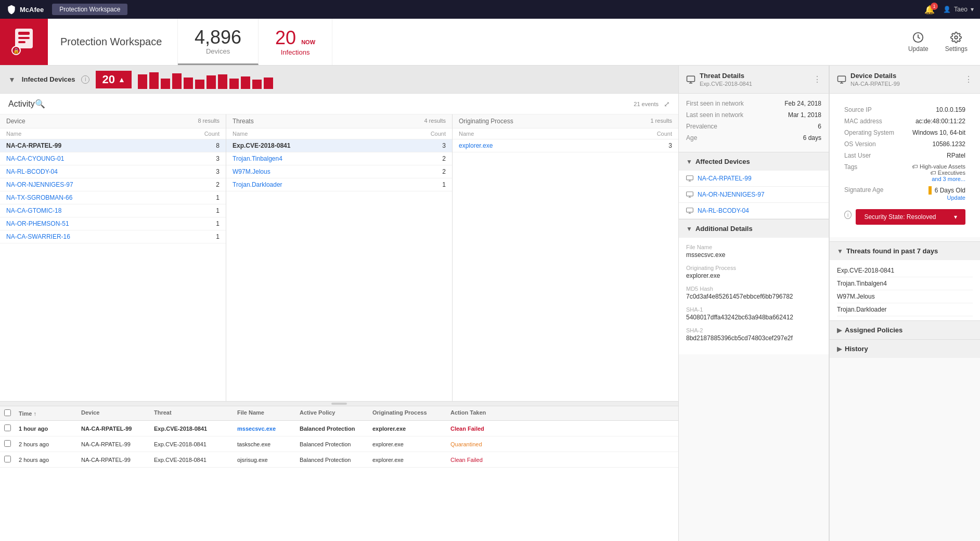  What do you see at coordinates (339, 104) in the screenshot?
I see `activity-header: Activity 🔍 21 events ⤢` at bounding box center [339, 104].